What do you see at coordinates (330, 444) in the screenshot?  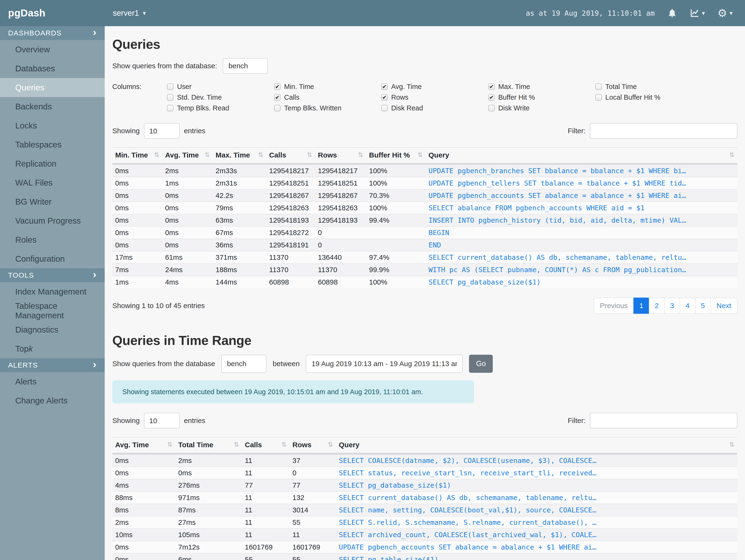 I see `sort-icon: ⇅` at bounding box center [330, 444].